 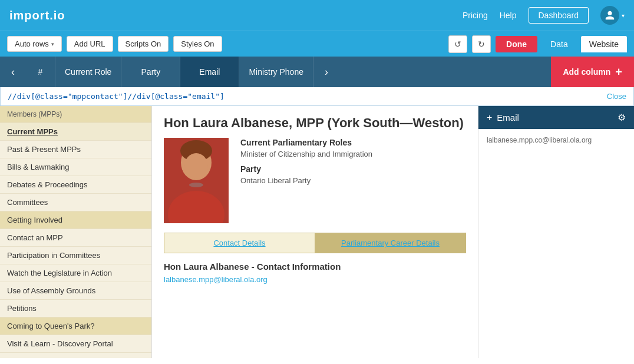 What do you see at coordinates (481, 44) in the screenshot?
I see `reload-icon: ↻` at bounding box center [481, 44].